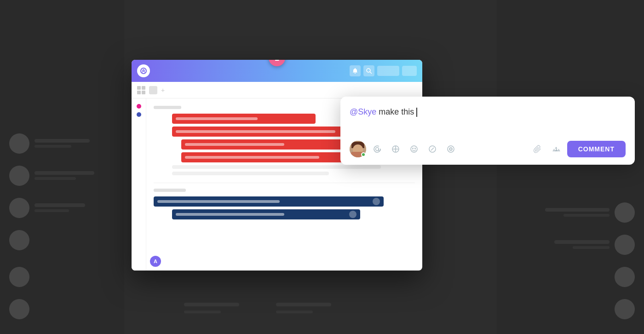 This screenshot has width=644, height=334. I want to click on slash-icon, so click(432, 149).